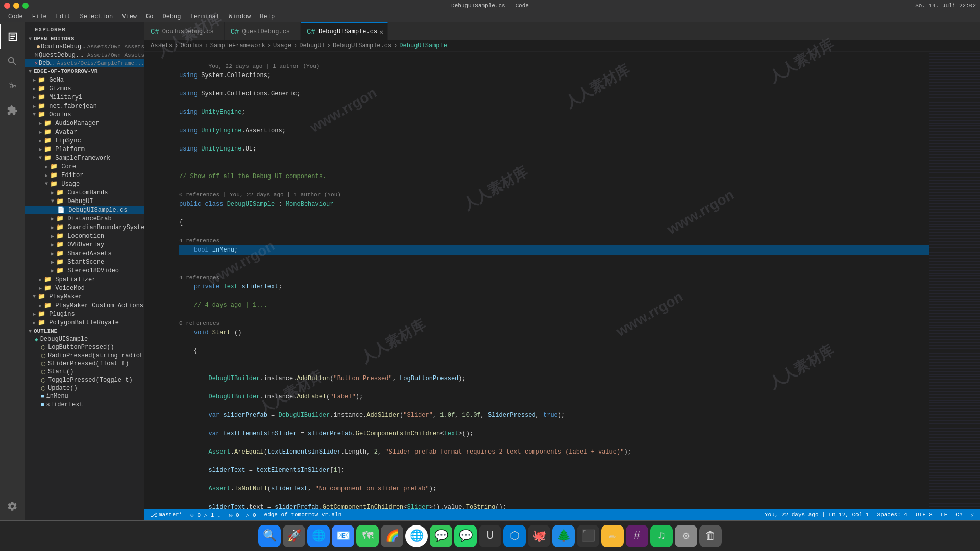 The image size is (980, 551). Describe the element at coordinates (817, 515) in the screenshot. I see `status-position: You, 22 days ago | Ln 12, Col 1` at that location.